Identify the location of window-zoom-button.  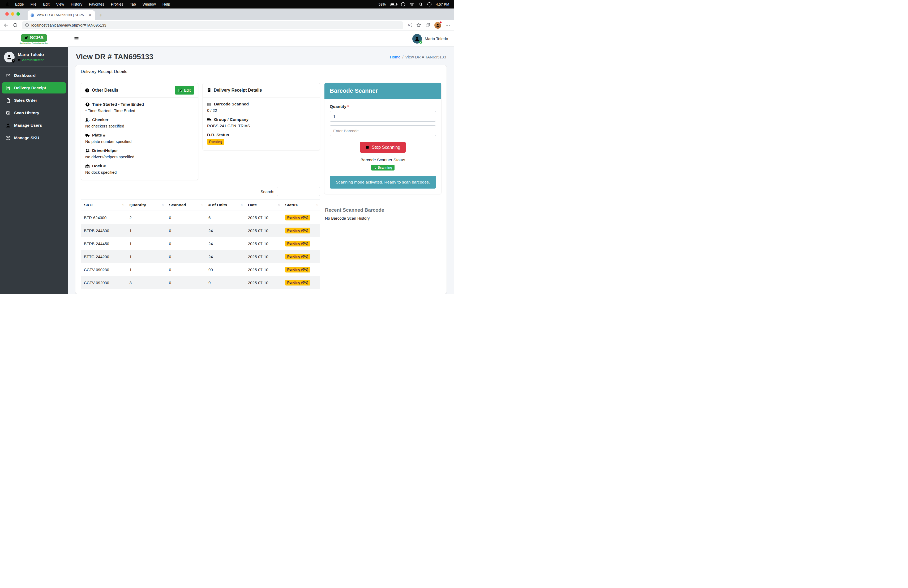
(18, 14).